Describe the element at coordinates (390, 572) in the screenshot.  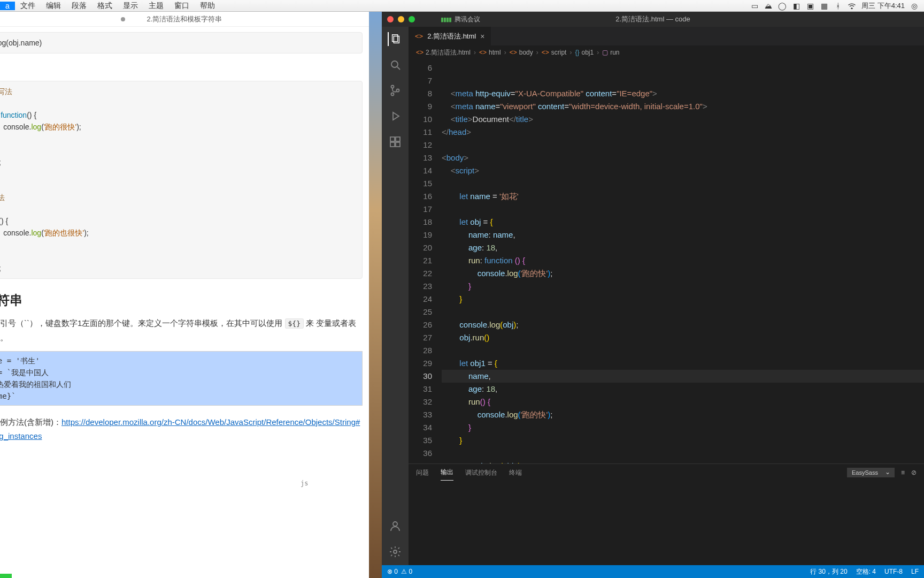
I see `error-icon: ⊗` at that location.